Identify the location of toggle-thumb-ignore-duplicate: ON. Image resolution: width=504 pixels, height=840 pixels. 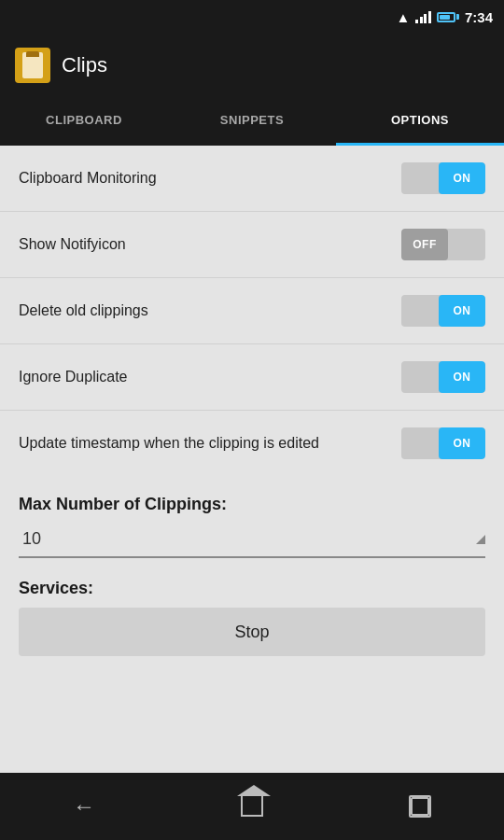
(462, 377).